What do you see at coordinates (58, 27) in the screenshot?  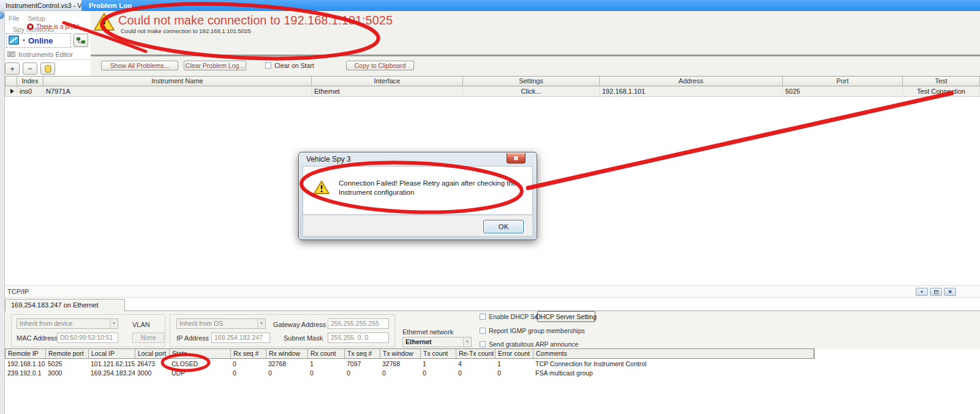 I see `problem-alert-text: There is a probl` at bounding box center [58, 27].